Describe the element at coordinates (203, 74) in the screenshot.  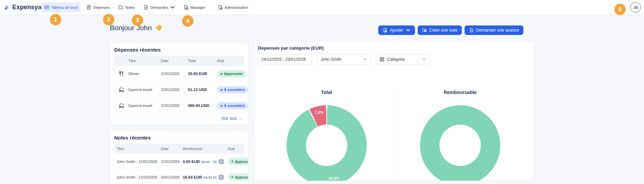
I see `expense-total: 30.00 EUR` at that location.